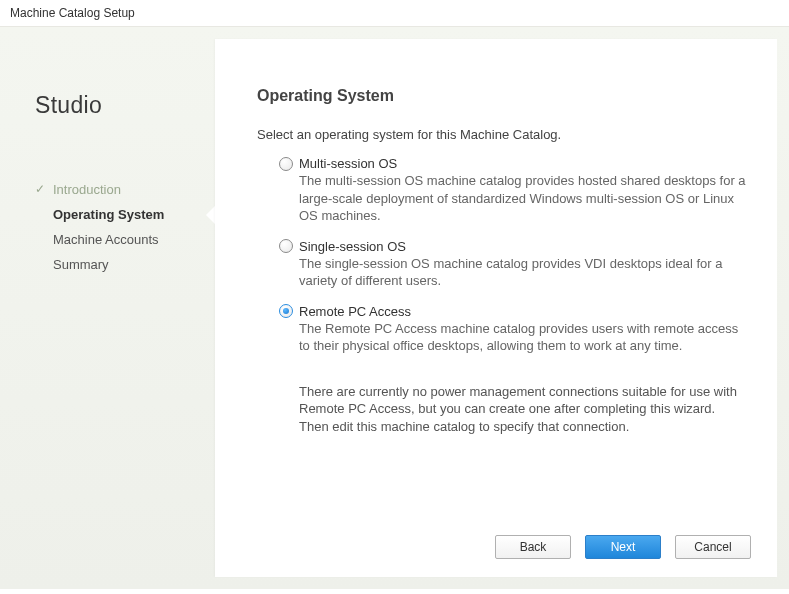 This screenshot has width=789, height=594. I want to click on option-label: Single-session OS, so click(352, 246).